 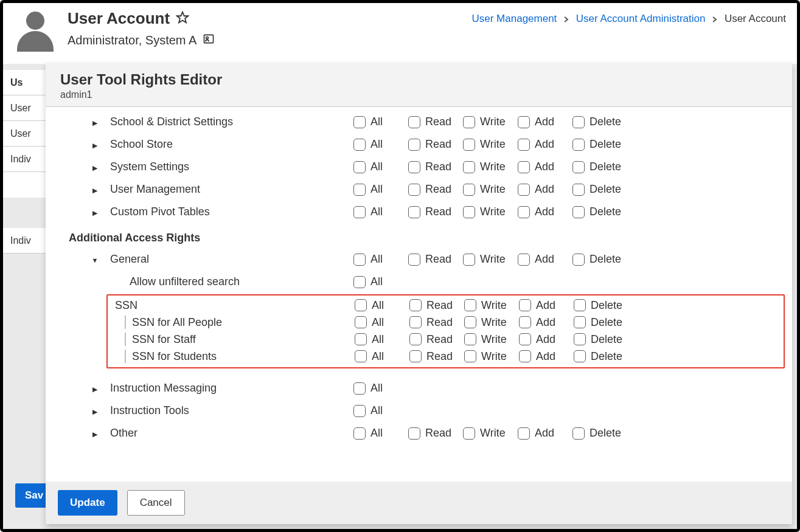 I want to click on perm-label-delete: Delete, so click(x=607, y=356).